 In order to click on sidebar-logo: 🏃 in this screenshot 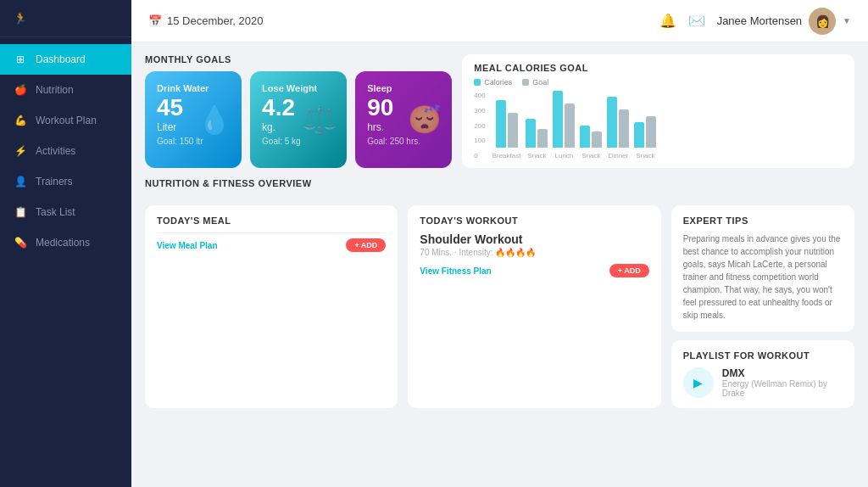, I will do `click(66, 19)`.